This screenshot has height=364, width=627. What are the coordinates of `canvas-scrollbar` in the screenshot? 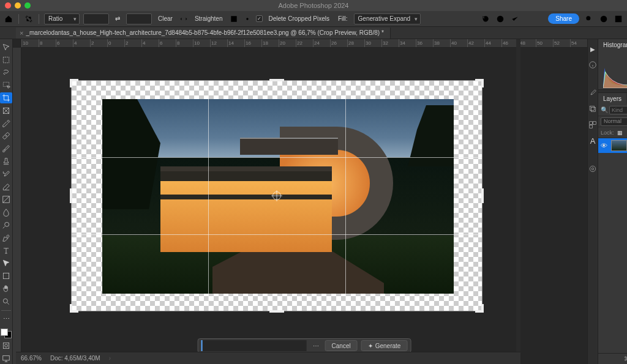 It's located at (518, 196).